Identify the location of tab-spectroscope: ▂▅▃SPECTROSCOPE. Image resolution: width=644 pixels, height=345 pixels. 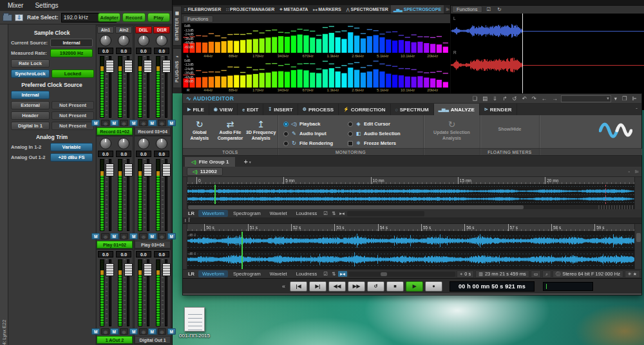
(417, 9).